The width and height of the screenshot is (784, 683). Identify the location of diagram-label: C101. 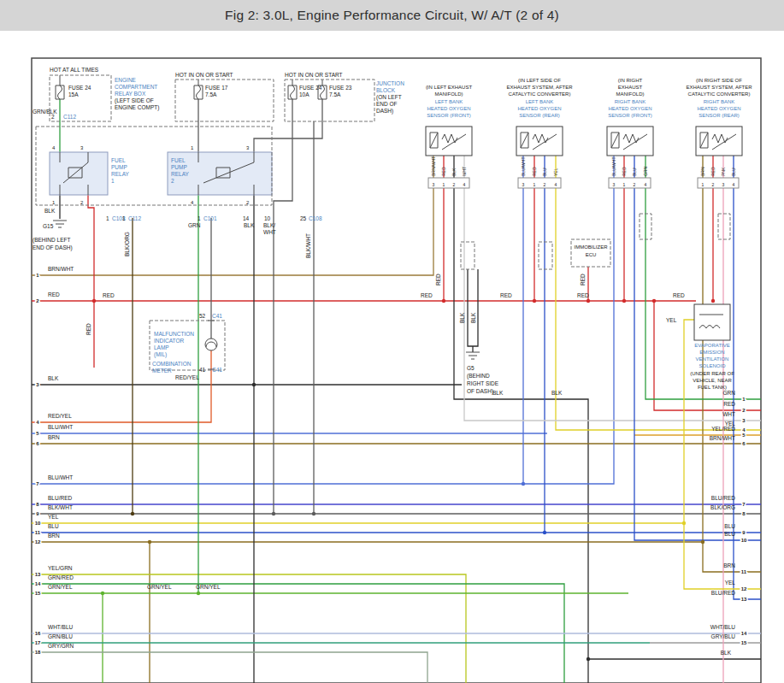
(210, 219).